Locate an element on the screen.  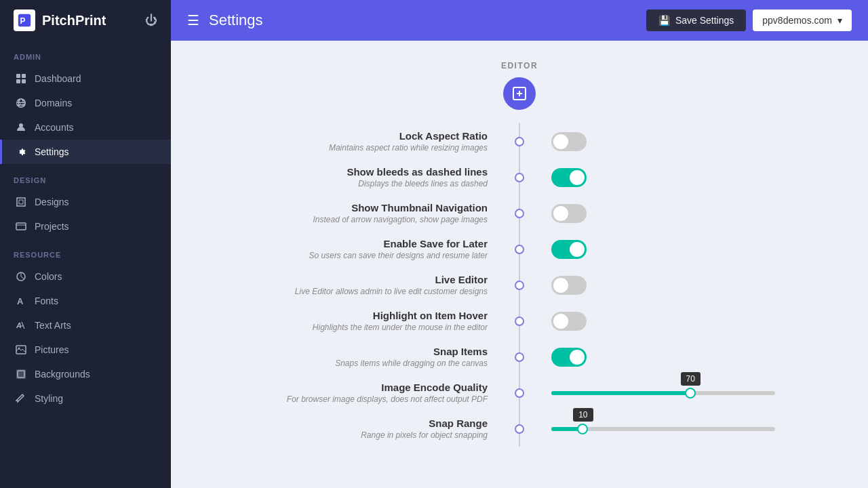
toggle-show-bleeds is located at coordinates (569, 178).